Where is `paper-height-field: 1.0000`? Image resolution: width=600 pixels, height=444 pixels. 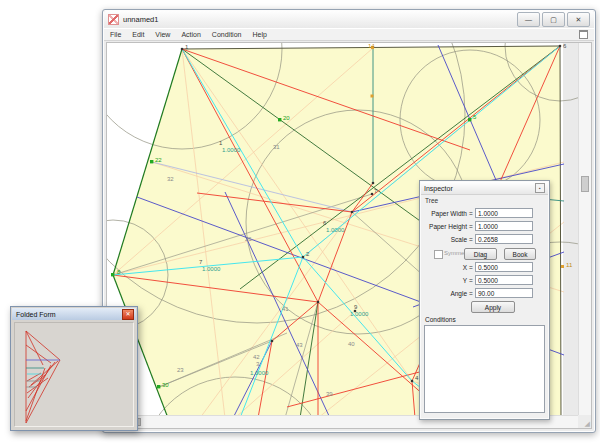
paper-height-field: 1.0000 is located at coordinates (504, 226).